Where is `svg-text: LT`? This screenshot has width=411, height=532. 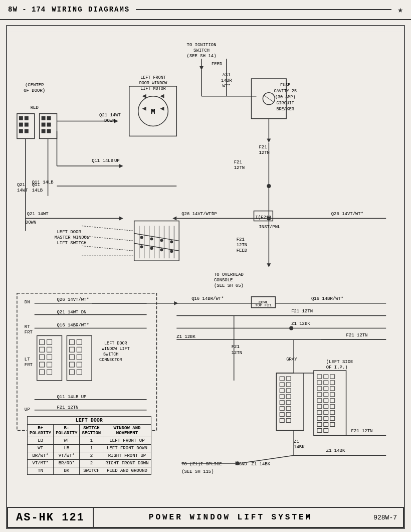 svg-text: LT is located at coordinates (27, 360).